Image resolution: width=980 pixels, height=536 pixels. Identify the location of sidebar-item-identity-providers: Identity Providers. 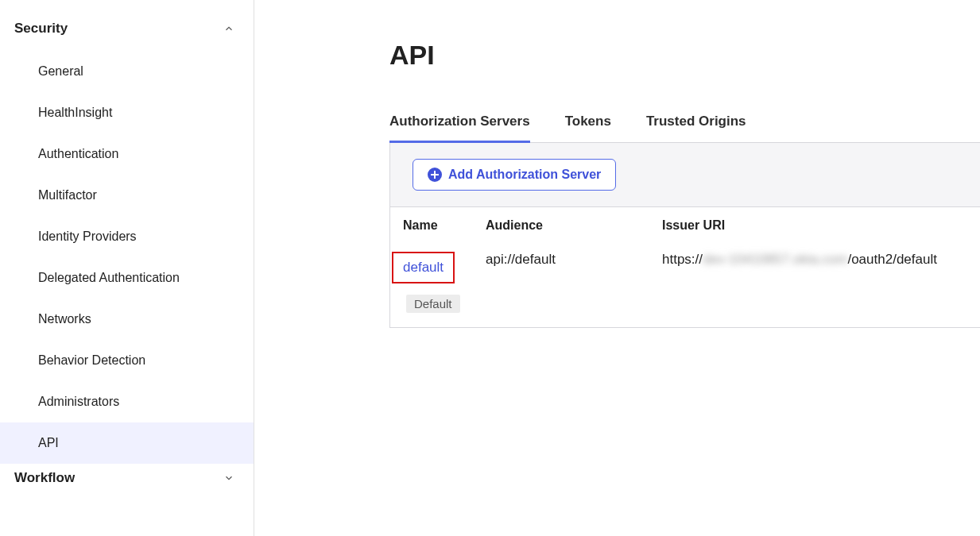
(127, 237).